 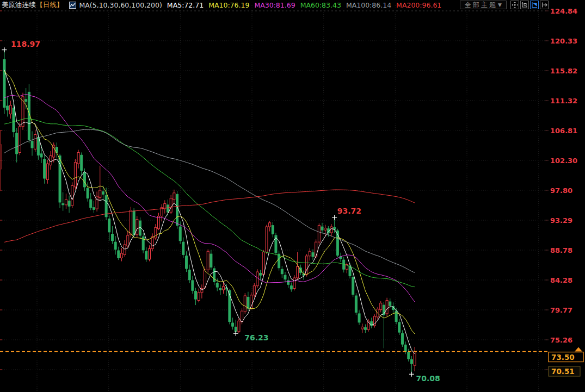 What do you see at coordinates (562, 221) in the screenshot?
I see `axis-label: 93.29` at bounding box center [562, 221].